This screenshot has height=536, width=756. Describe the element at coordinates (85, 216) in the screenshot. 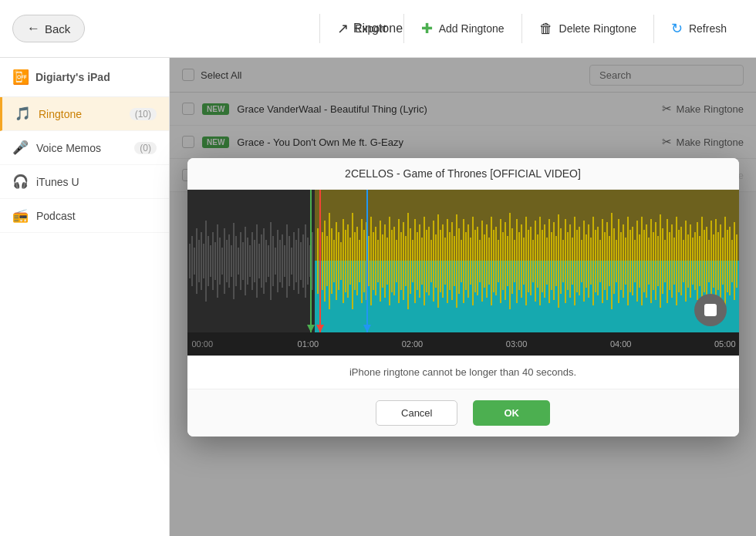

I see `sidebar-item-podcast: 📻 Podcast` at that location.